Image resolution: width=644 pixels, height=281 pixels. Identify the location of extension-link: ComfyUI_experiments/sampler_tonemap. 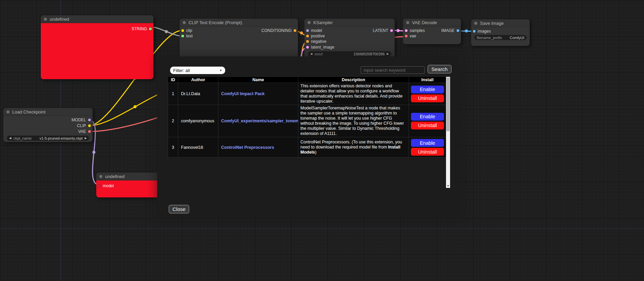
(260, 121).